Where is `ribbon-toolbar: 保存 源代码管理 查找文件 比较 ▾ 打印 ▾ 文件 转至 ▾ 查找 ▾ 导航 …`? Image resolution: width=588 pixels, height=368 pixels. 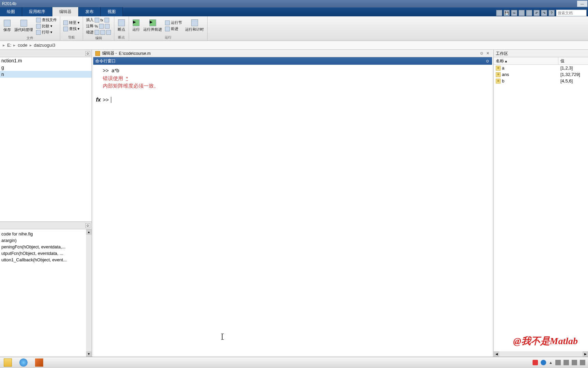 ribbon-toolbar: 保存 源代码管理 查找文件 比较 ▾ 打印 ▾ 文件 转至 ▾ 查找 ▾ 导航 … is located at coordinates (294, 29).